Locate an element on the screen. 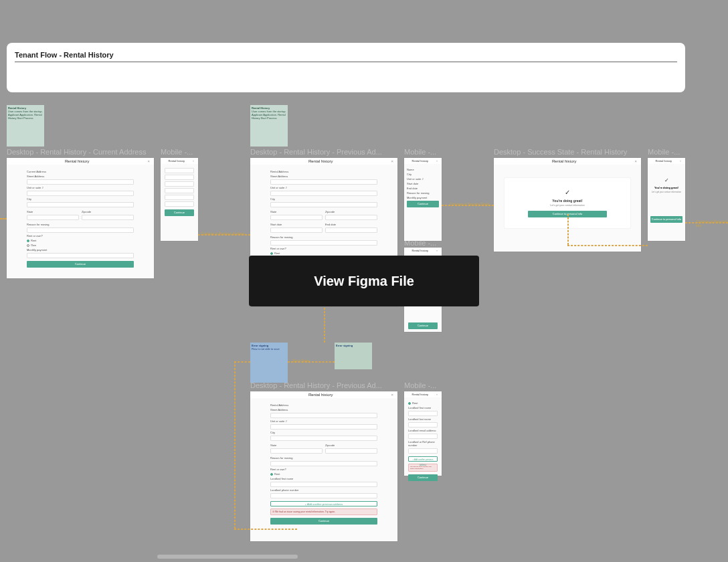 This screenshot has height=562, width=728. city-input is located at coordinates (80, 205).